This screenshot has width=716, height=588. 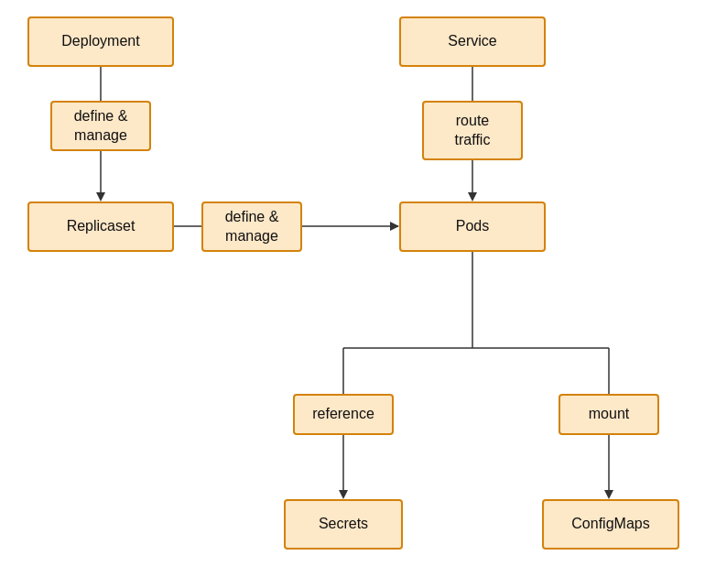 I want to click on reference-node: reference, so click(x=343, y=414).